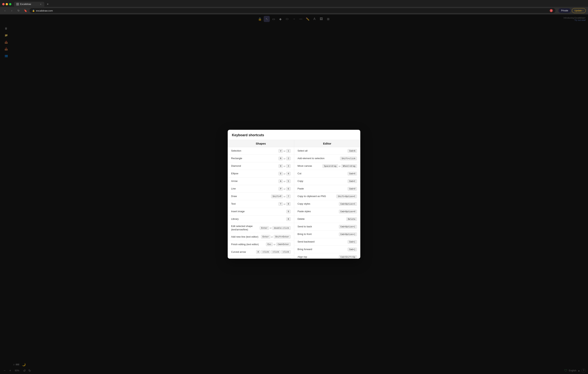 This screenshot has width=588, height=374. I want to click on new-tab-button: +, so click(48, 4).